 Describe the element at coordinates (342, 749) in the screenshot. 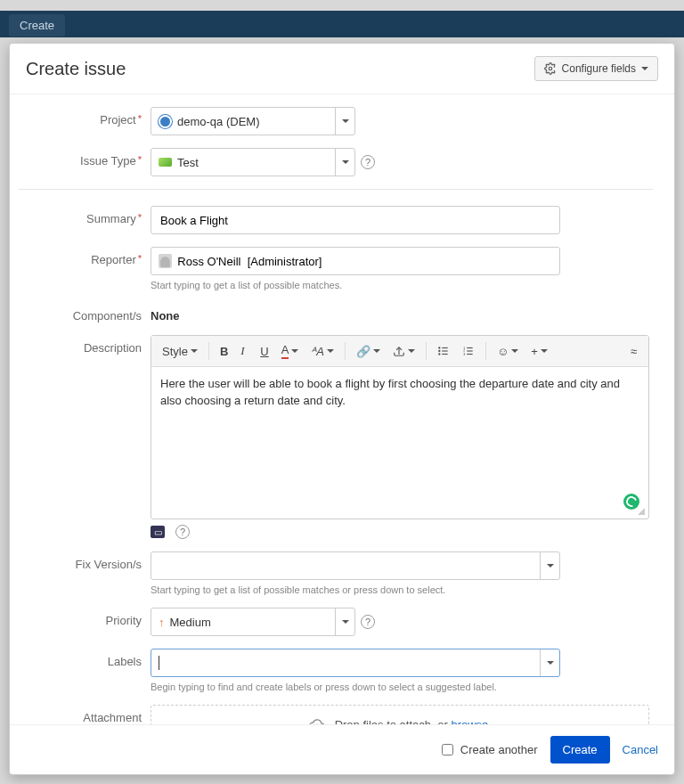

I see `dialog-footer: Create another Create Cancel` at that location.